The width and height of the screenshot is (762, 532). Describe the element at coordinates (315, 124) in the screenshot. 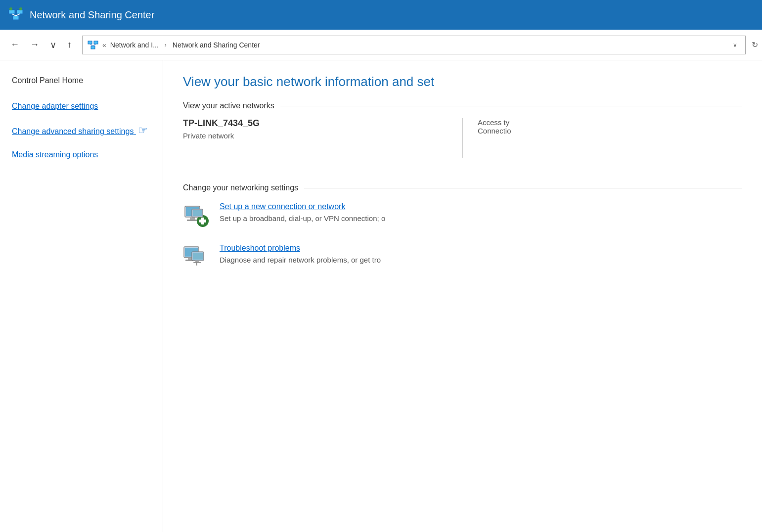

I see `network-name: TP-LINK_7434_5G` at that location.